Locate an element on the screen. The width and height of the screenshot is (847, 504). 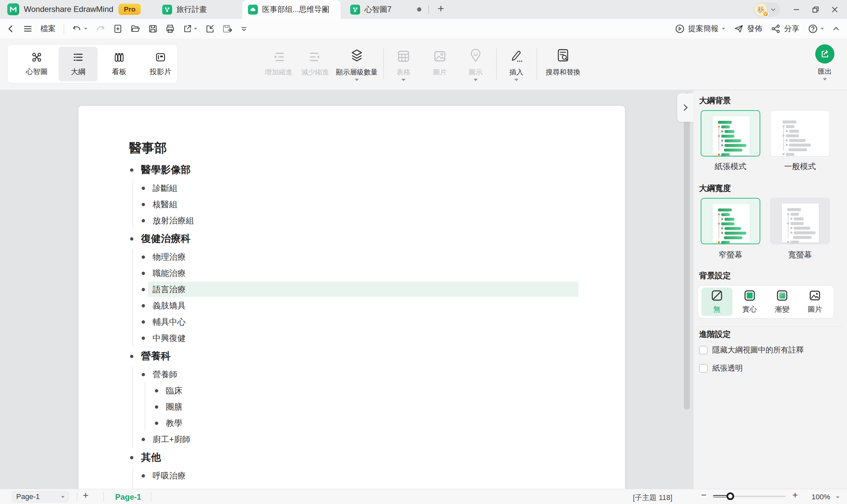
panel-collapse-button is located at coordinates (685, 108).